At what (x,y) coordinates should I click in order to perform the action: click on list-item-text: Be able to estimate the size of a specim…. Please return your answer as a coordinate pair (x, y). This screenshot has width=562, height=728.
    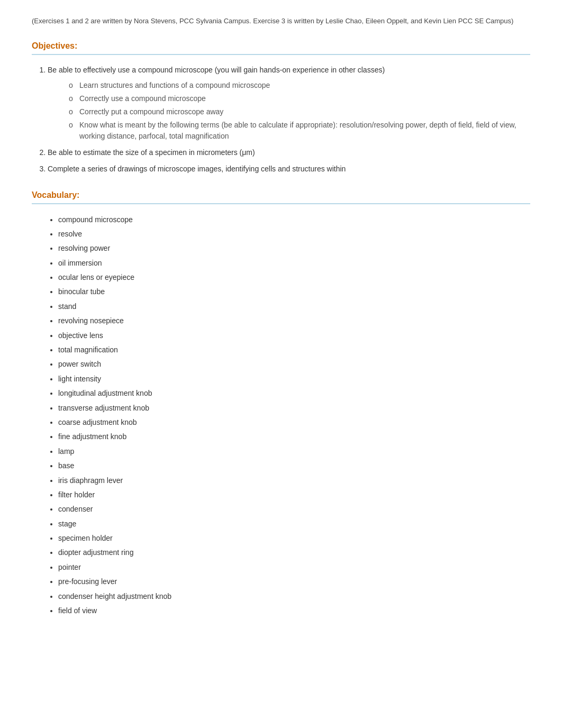
    Looking at the image, I should click on (151, 152).